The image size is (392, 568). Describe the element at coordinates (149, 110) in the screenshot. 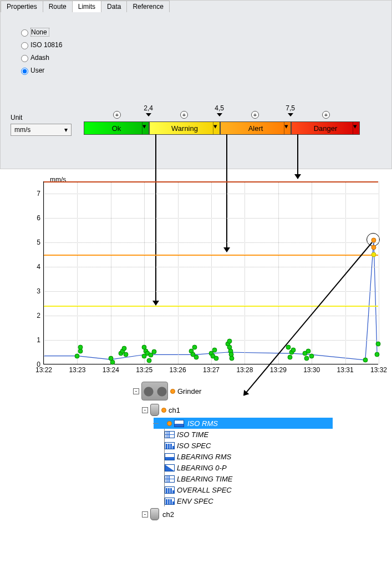

I see `threshold-v1: 2,4` at that location.